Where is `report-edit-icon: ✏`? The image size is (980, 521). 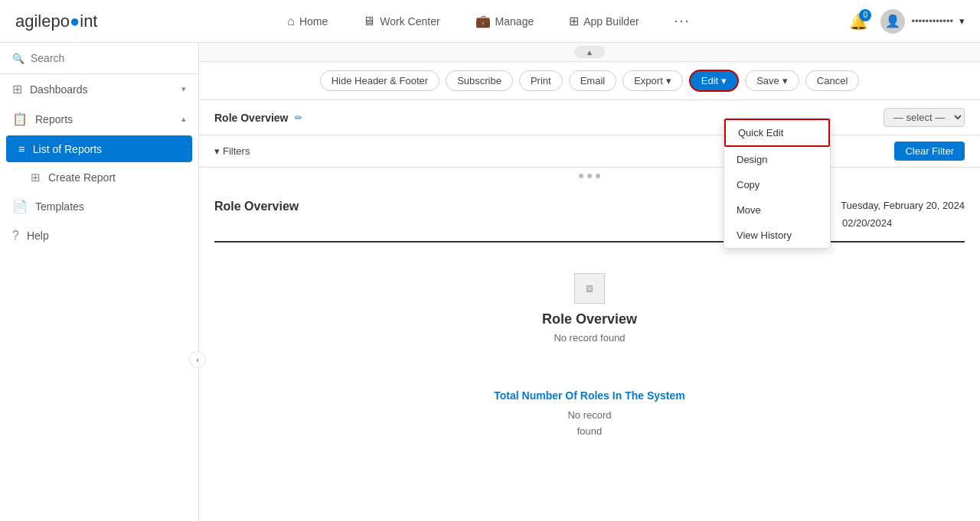
report-edit-icon: ✏ is located at coordinates (299, 118).